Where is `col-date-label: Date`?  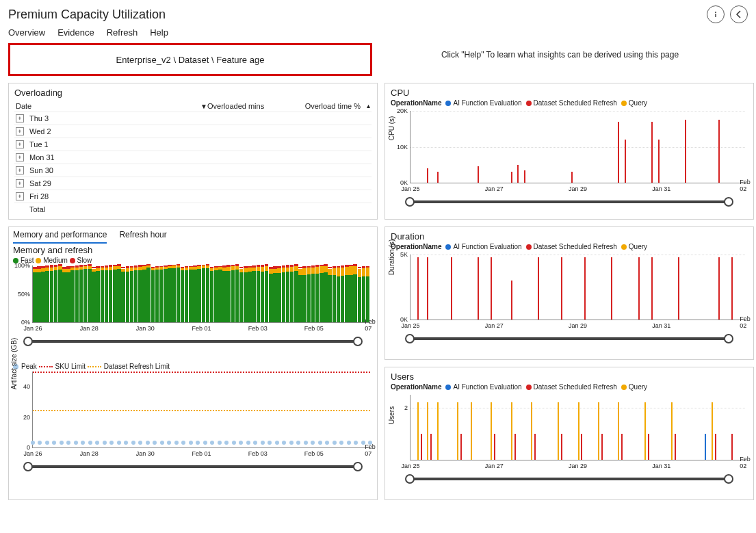
col-date-label: Date is located at coordinates (23, 106).